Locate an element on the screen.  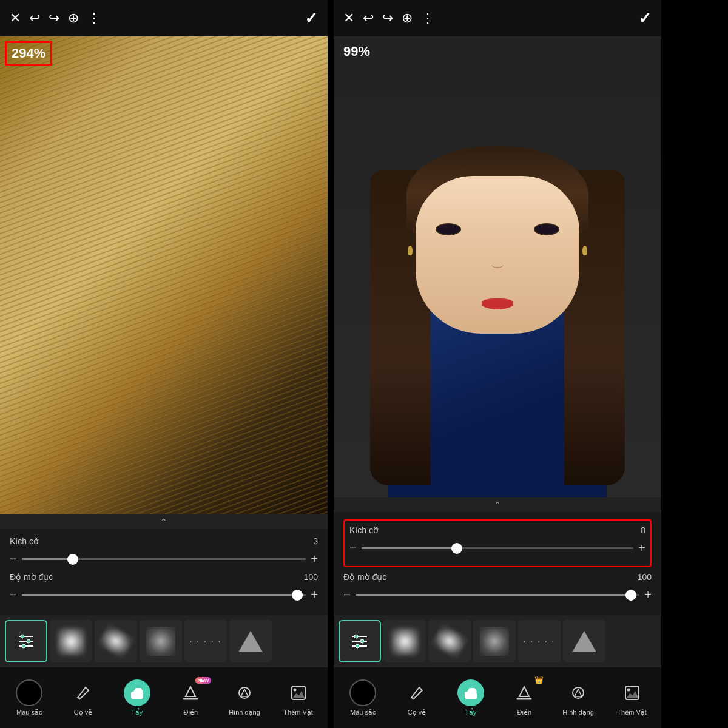
eye-right is located at coordinates (547, 229).